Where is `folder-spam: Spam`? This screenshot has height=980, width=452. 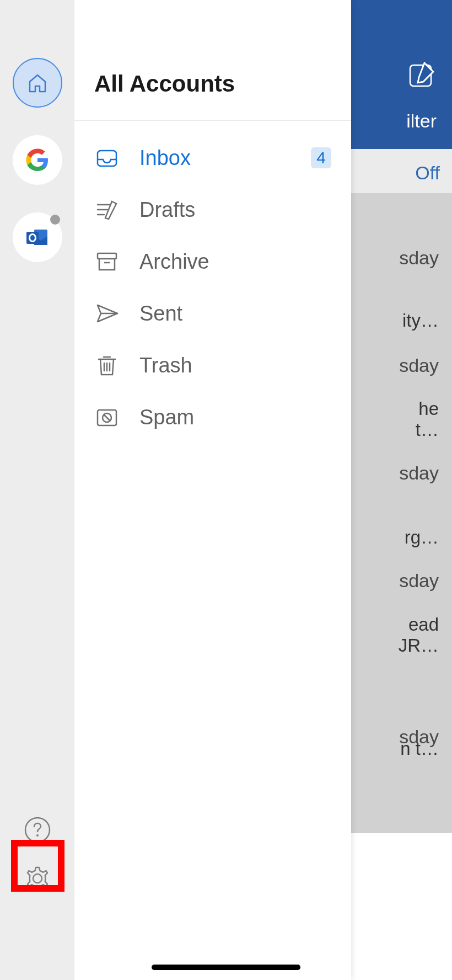 folder-spam: Spam is located at coordinates (213, 417).